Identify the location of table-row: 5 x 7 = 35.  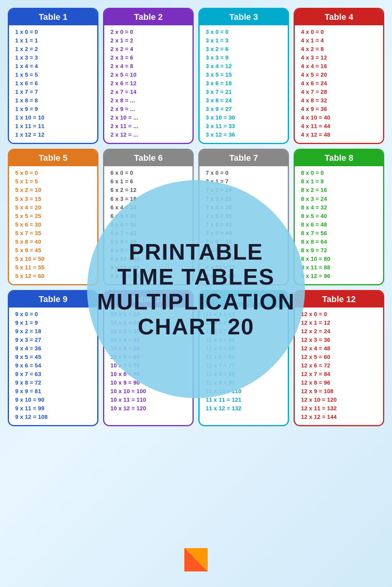
(53, 233).